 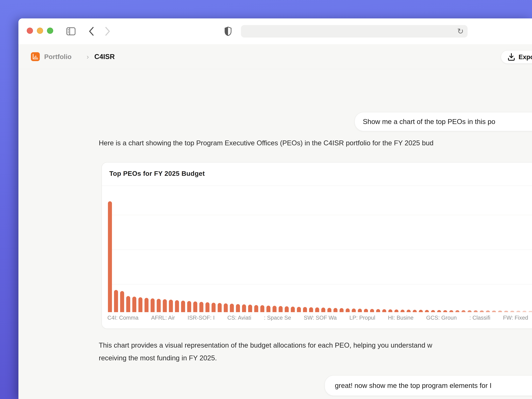 I want to click on x-axis-label: : Classifi, so click(x=480, y=318).